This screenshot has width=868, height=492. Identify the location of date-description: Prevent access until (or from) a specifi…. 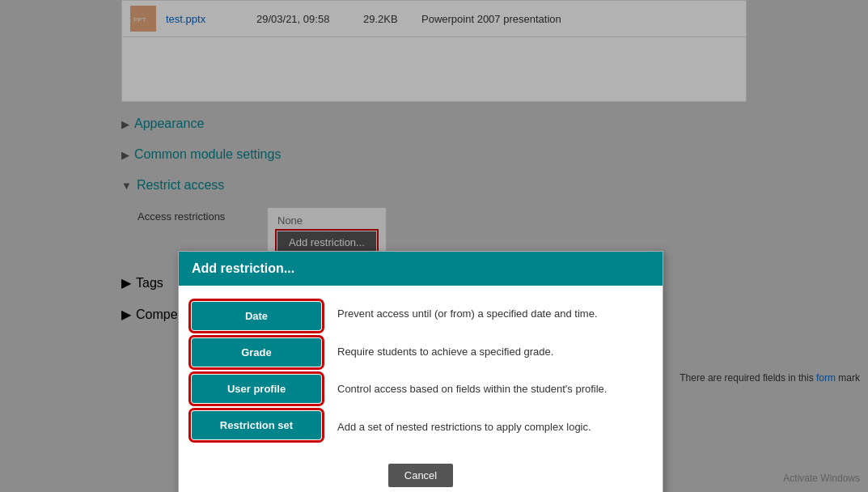
(493, 314).